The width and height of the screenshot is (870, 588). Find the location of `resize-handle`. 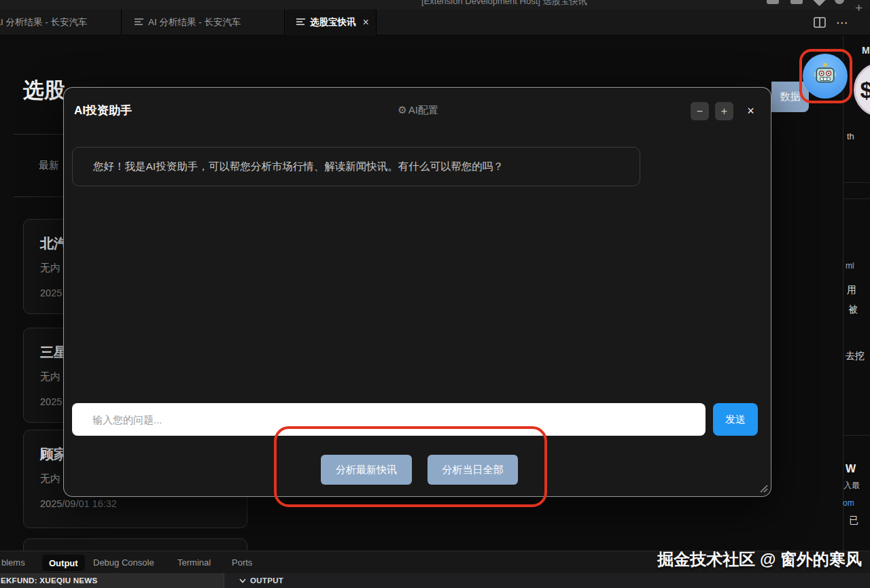

resize-handle is located at coordinates (763, 489).